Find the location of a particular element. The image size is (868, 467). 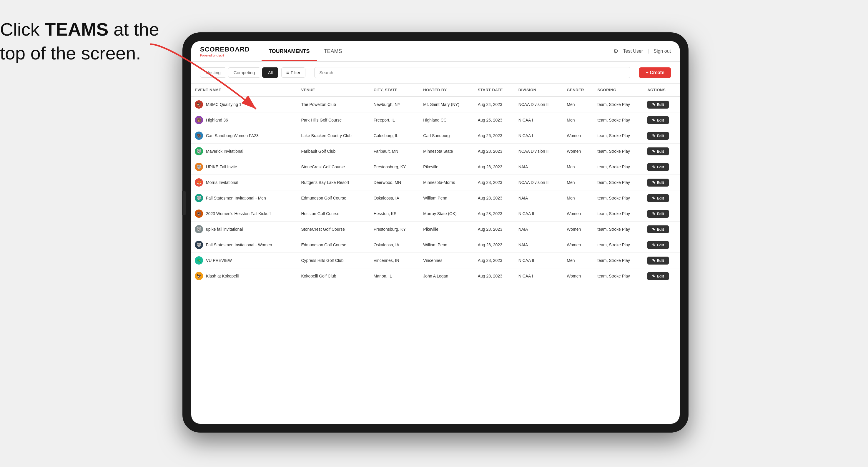

cell-hosted-by: Carl Sandburg is located at coordinates (447, 136).